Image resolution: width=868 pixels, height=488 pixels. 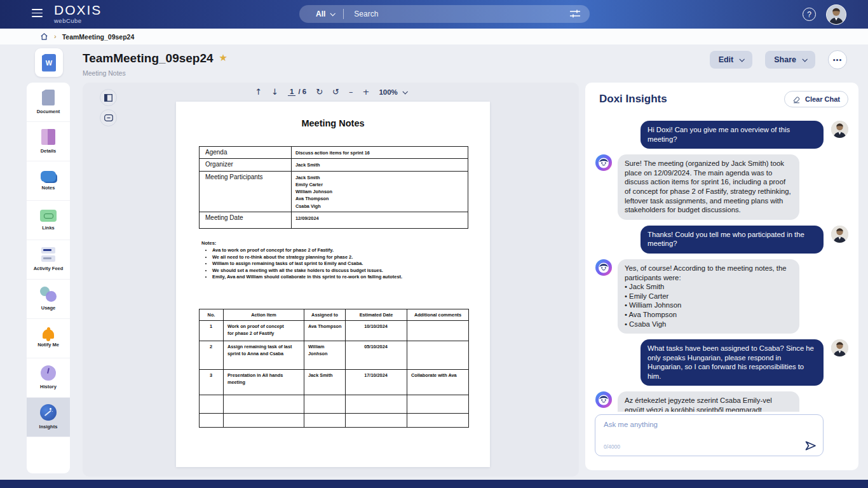 I want to click on action-items-table: No. Action Item Assigned to Estimated Da…, so click(x=334, y=369).